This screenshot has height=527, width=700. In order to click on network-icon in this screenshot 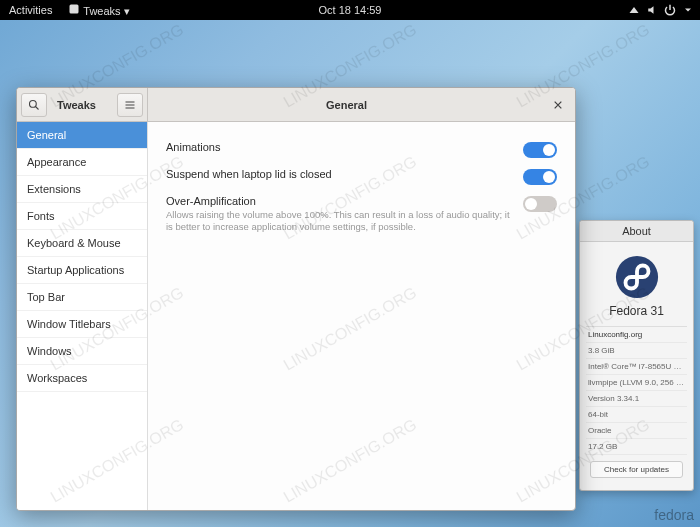, I will do `click(634, 10)`.